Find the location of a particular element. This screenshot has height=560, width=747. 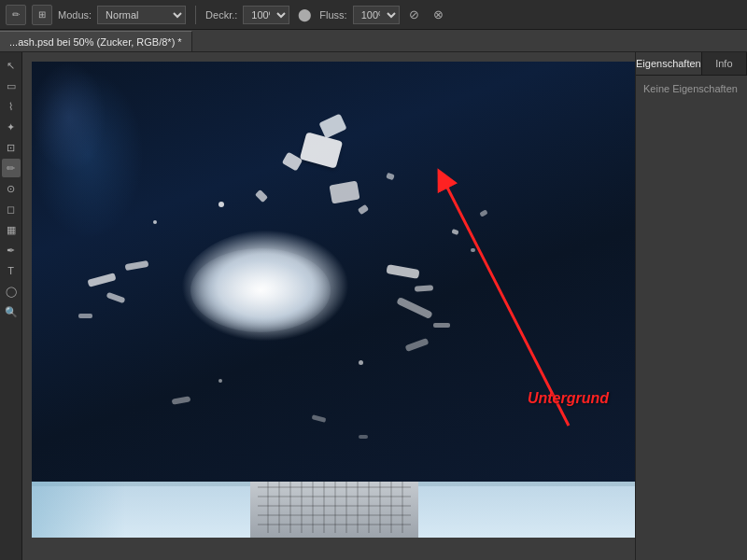

select-tool: ▭ is located at coordinates (11, 86).